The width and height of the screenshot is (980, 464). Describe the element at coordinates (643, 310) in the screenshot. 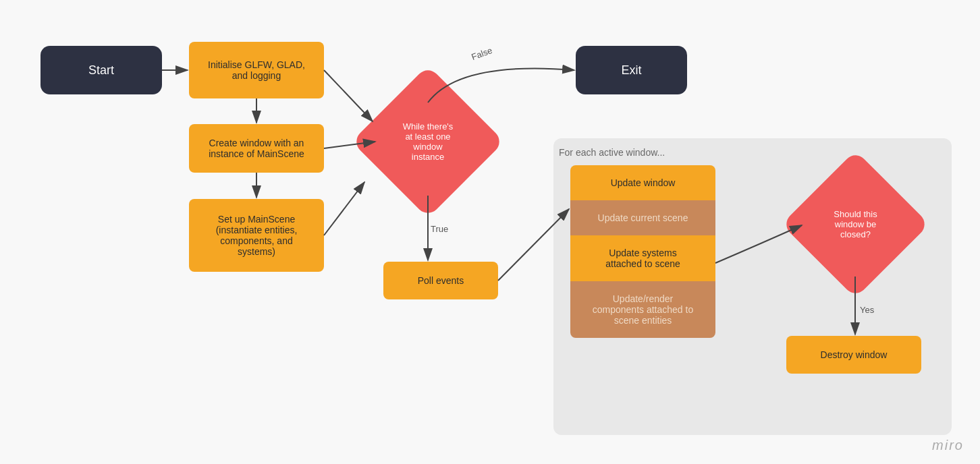

I see `update-render-box: Update/render components attached to sce…` at that location.